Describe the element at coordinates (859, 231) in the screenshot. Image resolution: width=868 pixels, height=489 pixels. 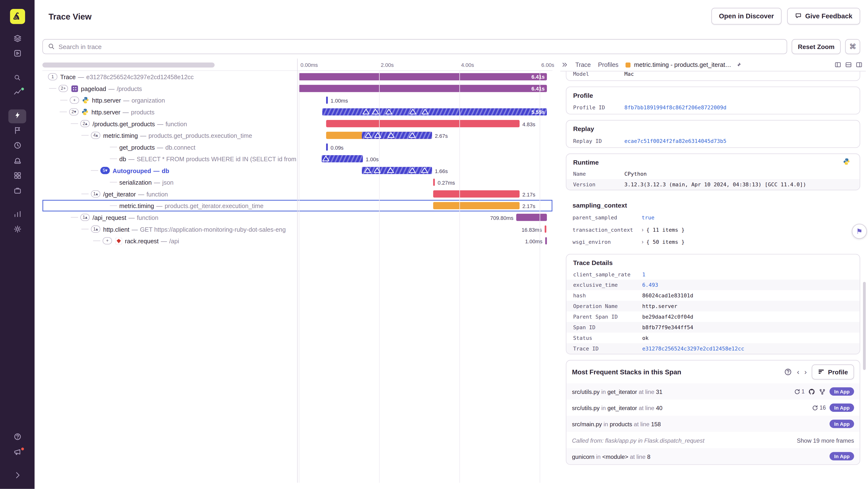
I see `feedback-flag-button: ⚑` at that location.